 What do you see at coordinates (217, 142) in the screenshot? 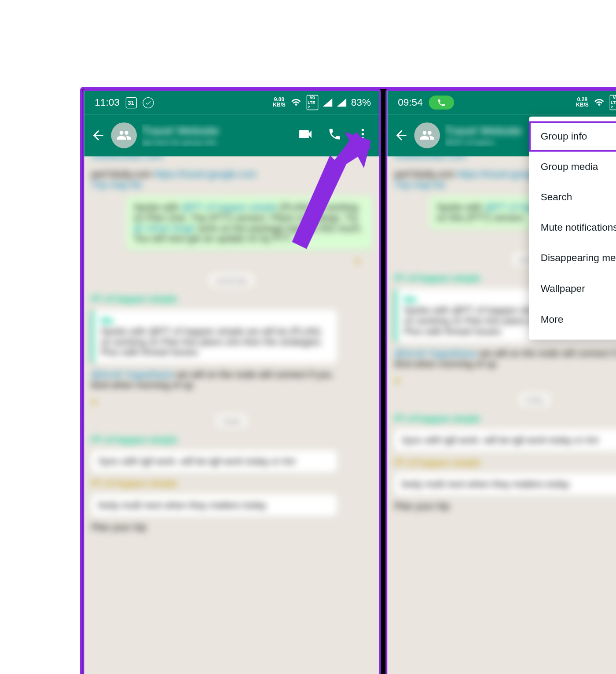
I see `chat-subtitle: tap here for group info` at bounding box center [217, 142].